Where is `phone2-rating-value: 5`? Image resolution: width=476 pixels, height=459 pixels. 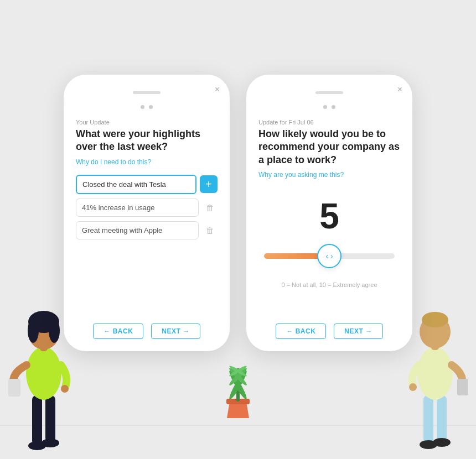 phone2-rating-value: 5 is located at coordinates (329, 216).